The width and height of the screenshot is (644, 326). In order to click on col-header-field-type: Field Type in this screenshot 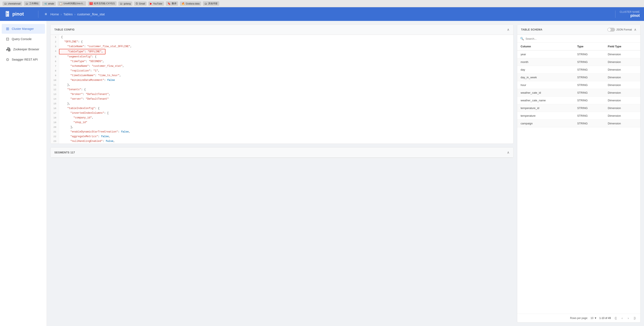, I will do `click(622, 47)`.